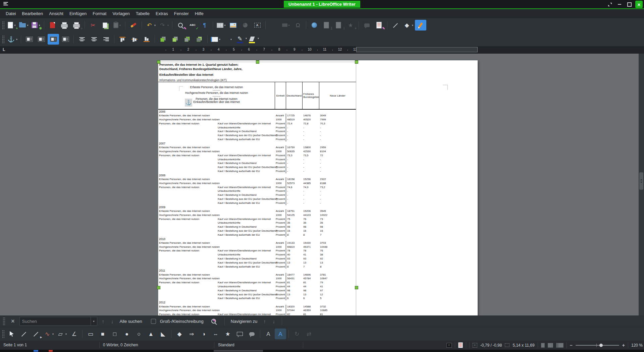 This screenshot has height=352, width=644. What do you see at coordinates (163, 39) in the screenshot?
I see `bring-to-front-icon` at bounding box center [163, 39].